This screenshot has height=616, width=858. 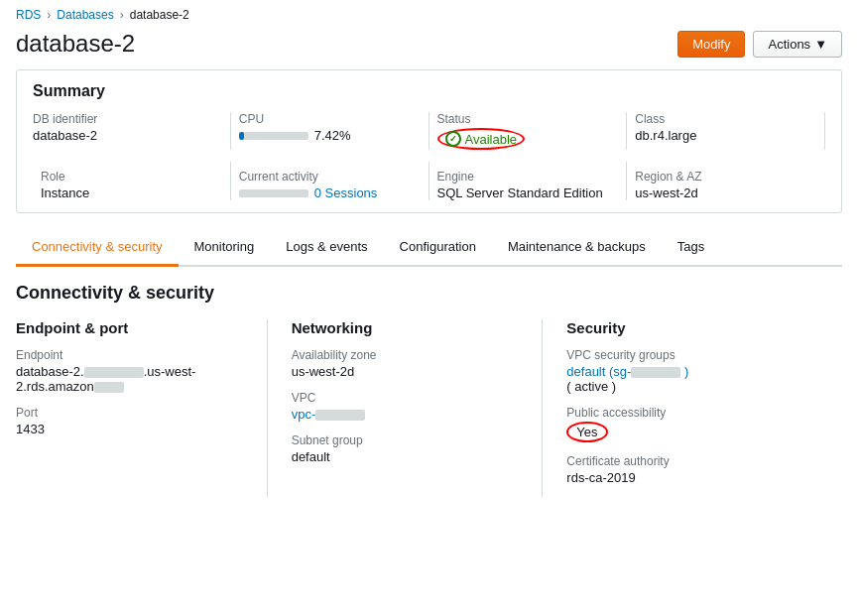 What do you see at coordinates (704, 409) in the screenshot?
I see `security-col: Security VPC security groups default (sg…` at bounding box center [704, 409].